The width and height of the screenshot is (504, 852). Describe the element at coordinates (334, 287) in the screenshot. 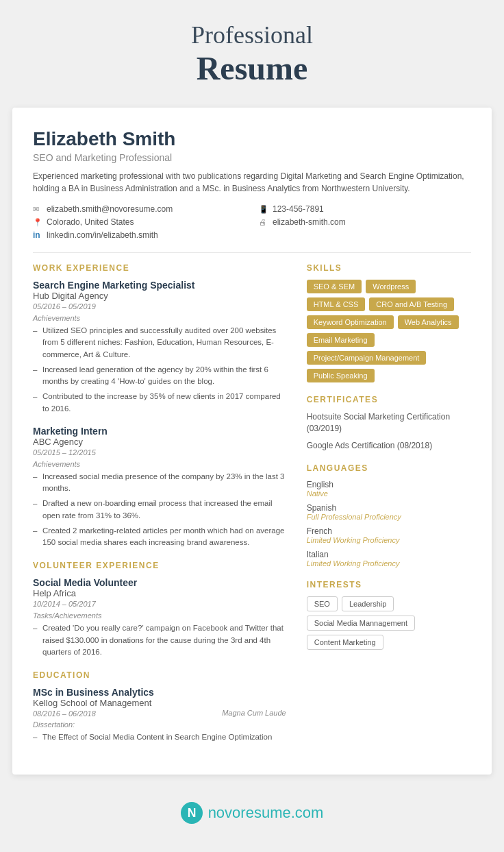

I see `skill-tag: SEO & SEM` at that location.